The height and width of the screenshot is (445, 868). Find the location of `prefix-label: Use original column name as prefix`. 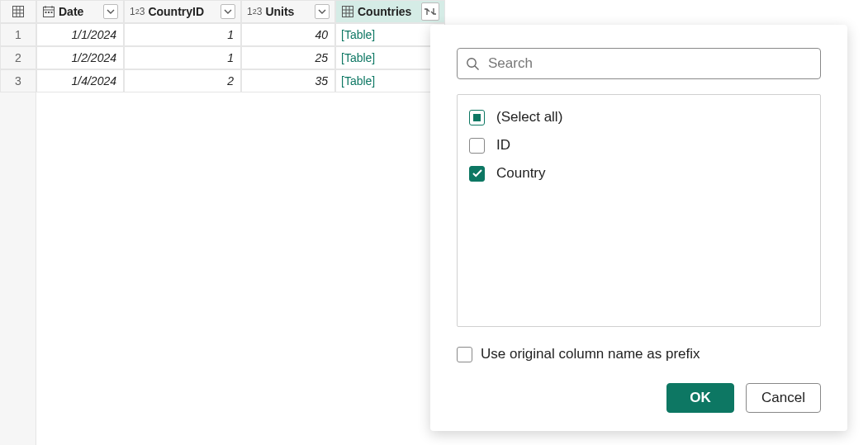

prefix-label: Use original column name as prefix is located at coordinates (591, 354).